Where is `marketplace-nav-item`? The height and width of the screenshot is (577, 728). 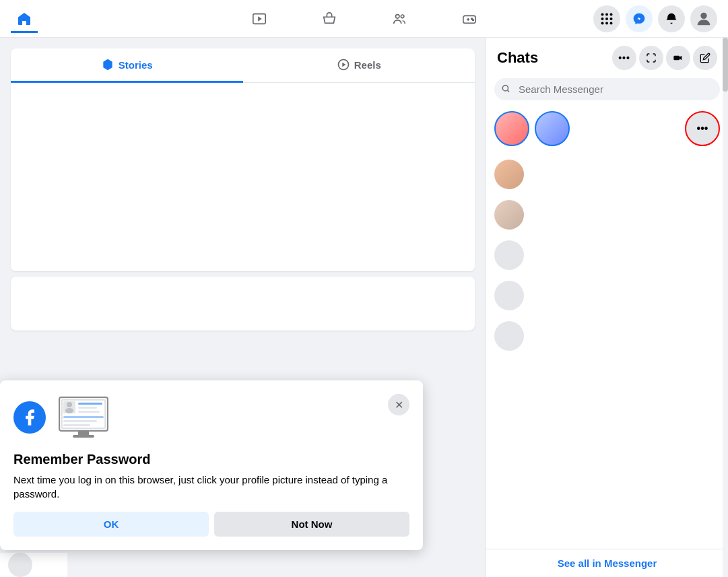
marketplace-nav-item is located at coordinates (329, 19).